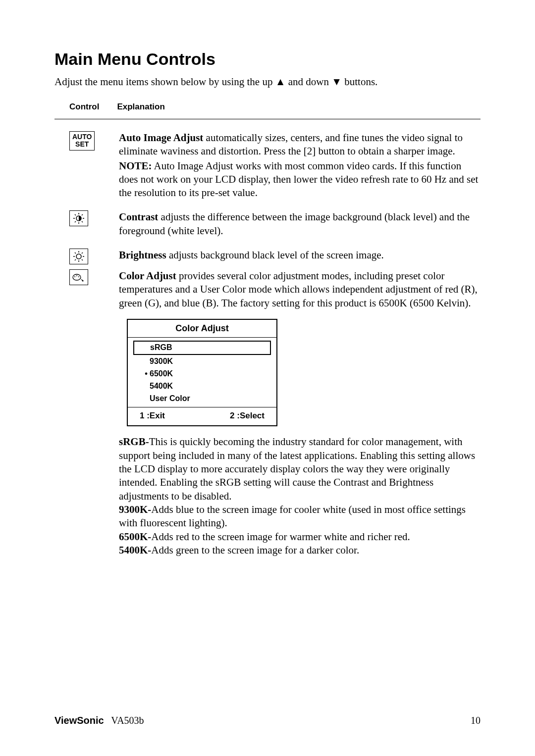 Image resolution: width=535 pixels, height=756 pixels. Describe the element at coordinates (161, 386) in the screenshot. I see `menu-item-5400k-label: 5400K` at that location.